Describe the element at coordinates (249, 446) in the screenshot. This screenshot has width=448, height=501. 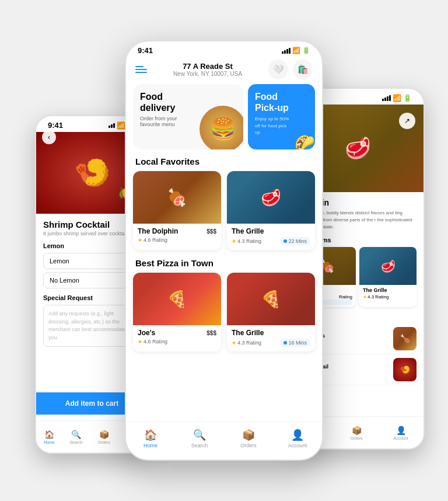
I see `main-nav-orders-label: Orders` at that location.